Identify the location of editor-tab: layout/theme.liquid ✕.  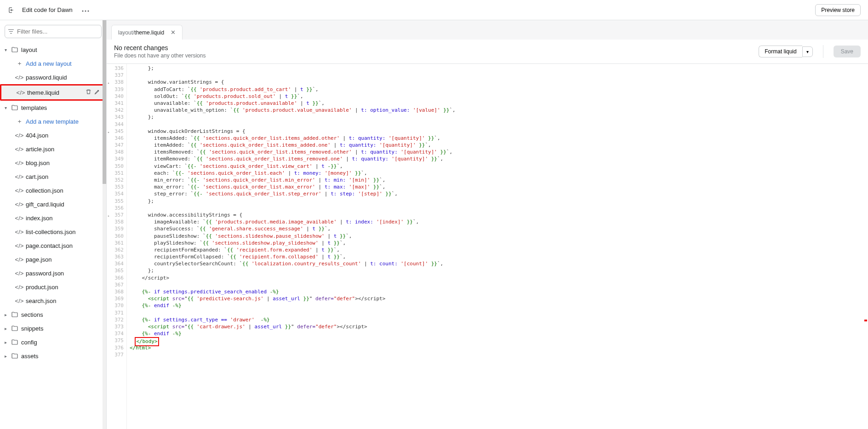
(147, 32).